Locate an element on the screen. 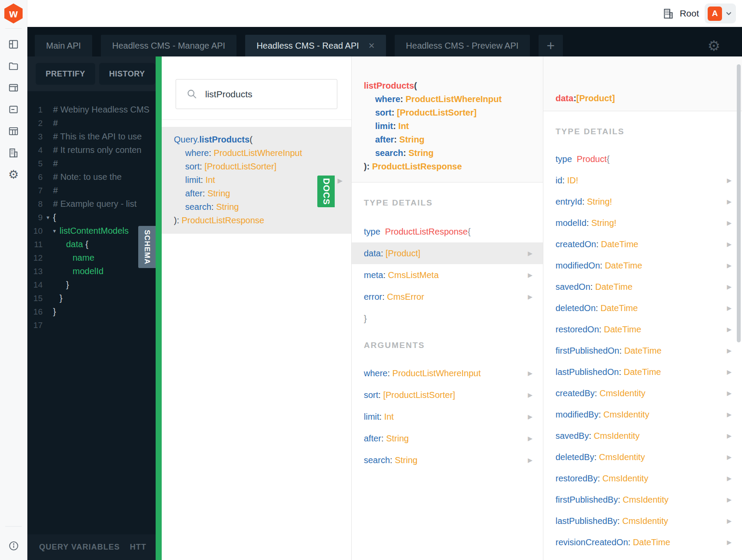  type-name-link: Product is located at coordinates (592, 159).